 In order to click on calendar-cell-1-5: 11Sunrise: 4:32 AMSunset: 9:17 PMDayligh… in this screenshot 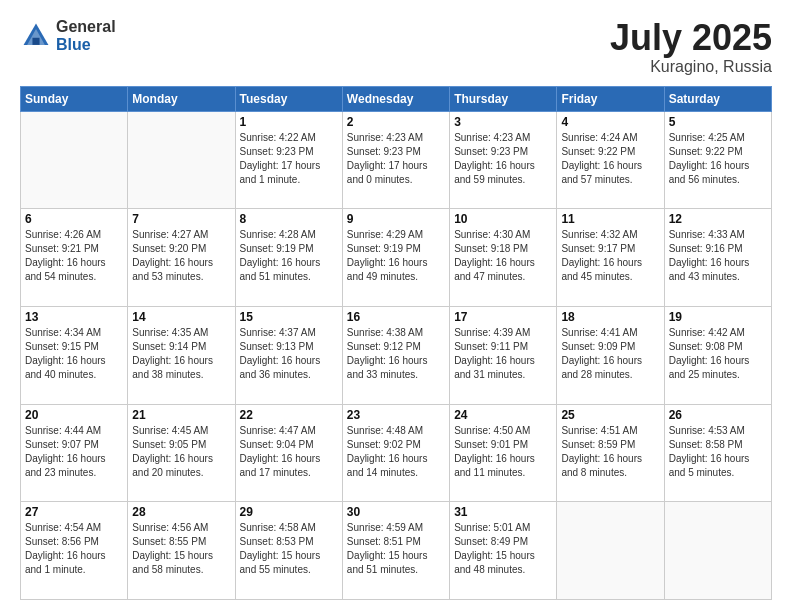, I will do `click(610, 258)`.